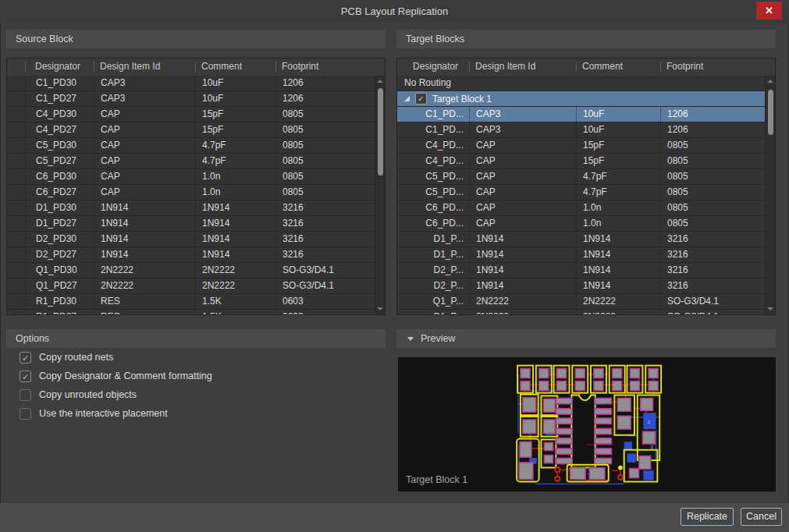 This screenshot has width=789, height=532. Describe the element at coordinates (190, 239) in the screenshot. I see `table-row: D2_PD301N9141N9143216` at that location.